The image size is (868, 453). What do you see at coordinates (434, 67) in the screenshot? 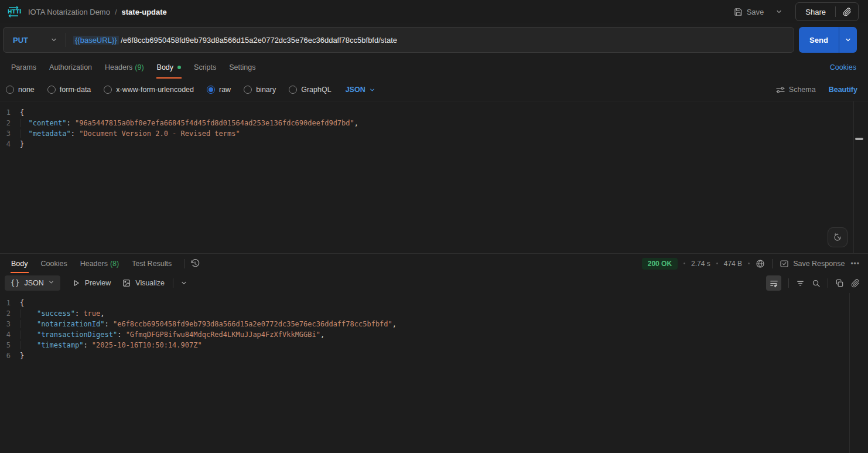
I see `request-tabs: Params Authorization Headers(9) Body Scr…` at bounding box center [434, 67].